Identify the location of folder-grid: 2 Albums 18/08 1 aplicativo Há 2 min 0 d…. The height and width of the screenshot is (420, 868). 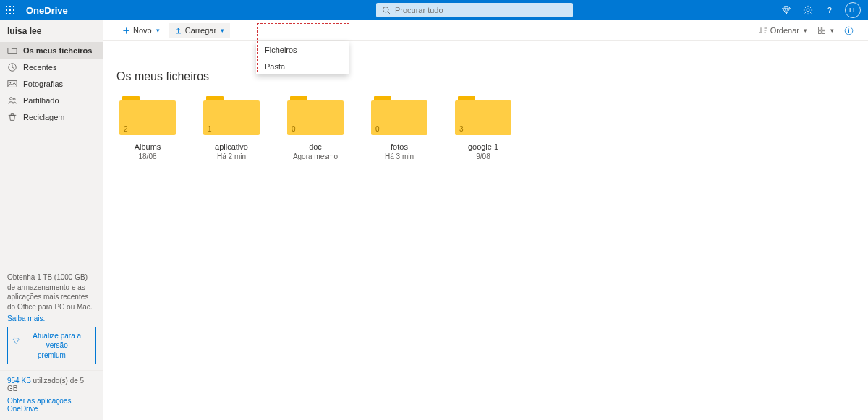
(486, 129).